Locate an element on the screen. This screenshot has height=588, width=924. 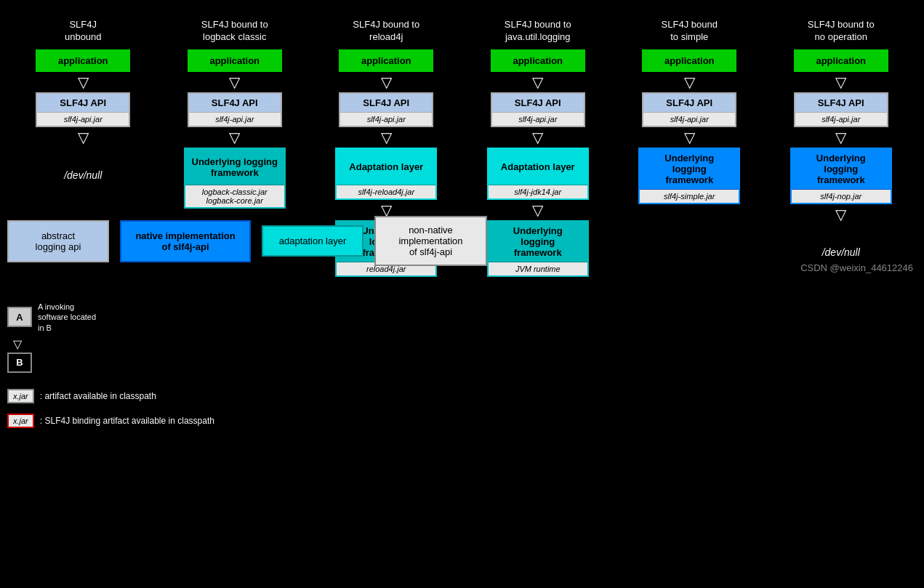
slf4j-api-unbound: SLF4J API slf4j-api.jar is located at coordinates (83, 110).